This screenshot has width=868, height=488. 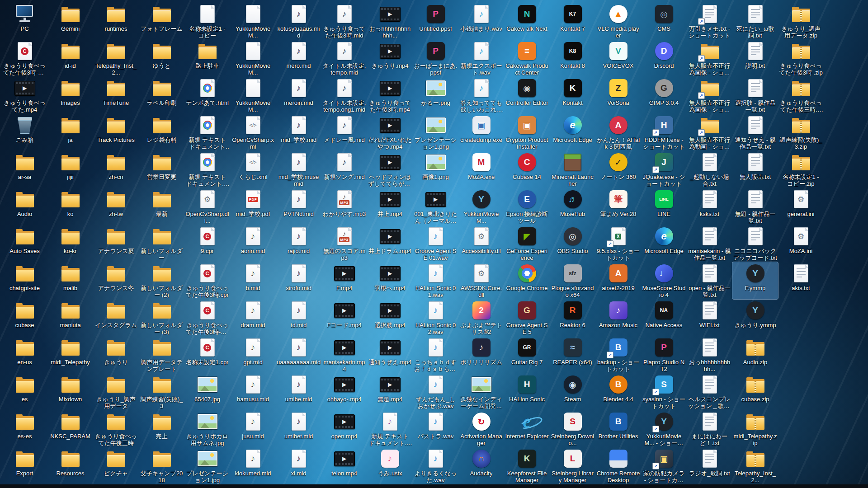 What do you see at coordinates (253, 355) in the screenshot?
I see `desktop-icon: ♪gpt.mid` at bounding box center [253, 355].